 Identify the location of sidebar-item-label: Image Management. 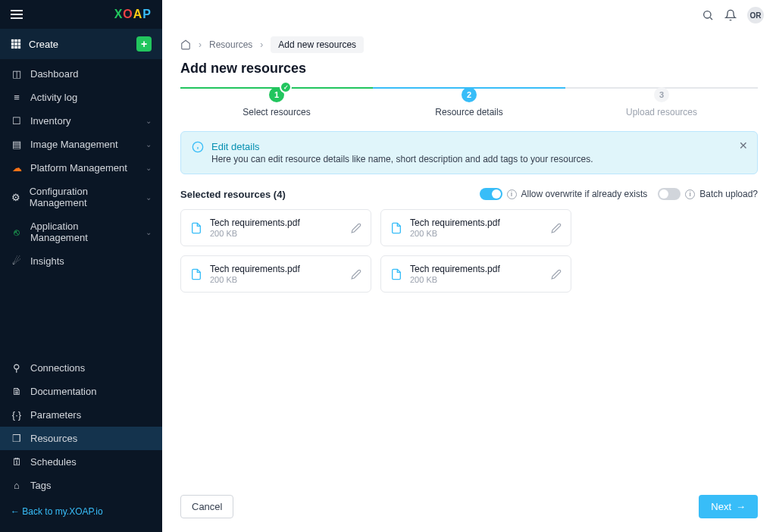
(74, 144).